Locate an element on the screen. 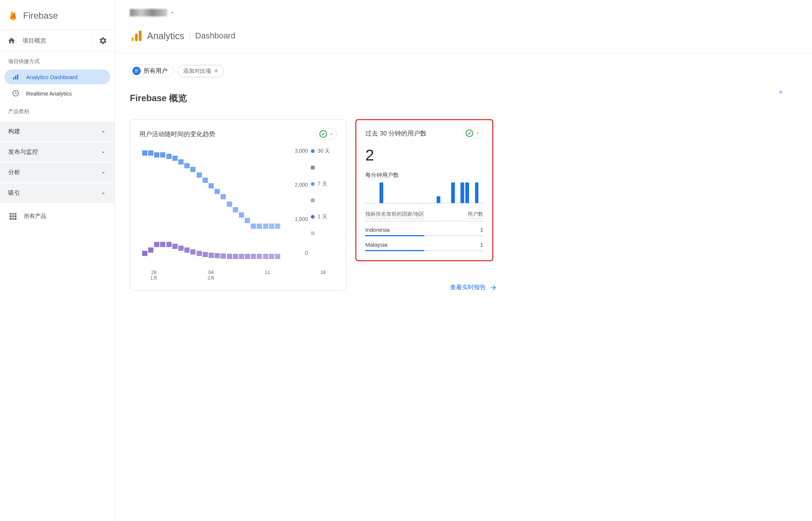 The width and height of the screenshot is (812, 521). overview-title: Firebase 概览 is located at coordinates (463, 98).